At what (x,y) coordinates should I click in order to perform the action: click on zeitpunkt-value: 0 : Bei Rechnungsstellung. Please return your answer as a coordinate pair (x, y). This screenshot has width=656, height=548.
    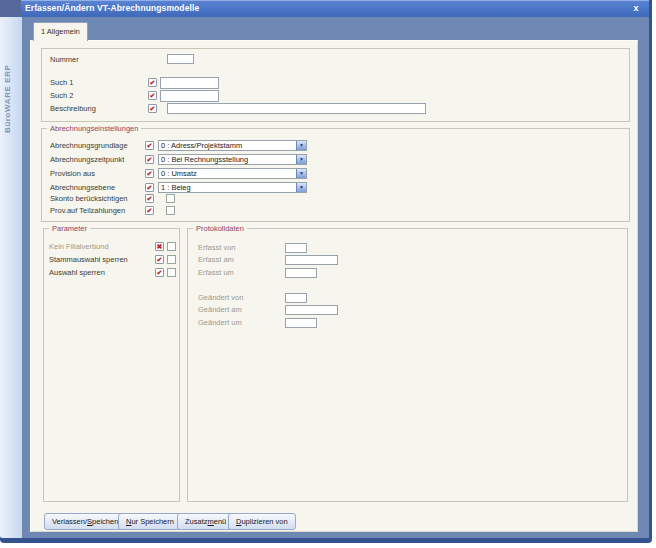
    Looking at the image, I should click on (228, 160).